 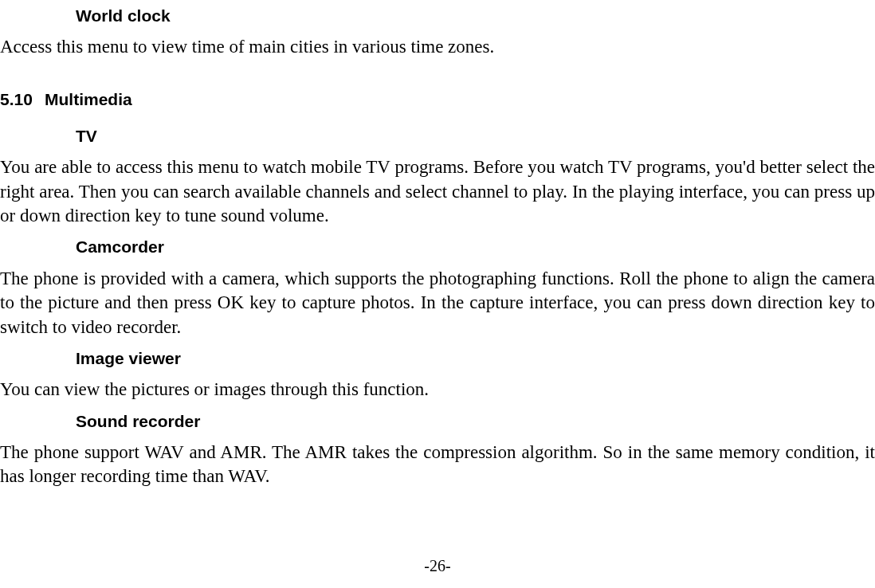 I want to click on world-clock-heading: World clock, so click(x=475, y=16).